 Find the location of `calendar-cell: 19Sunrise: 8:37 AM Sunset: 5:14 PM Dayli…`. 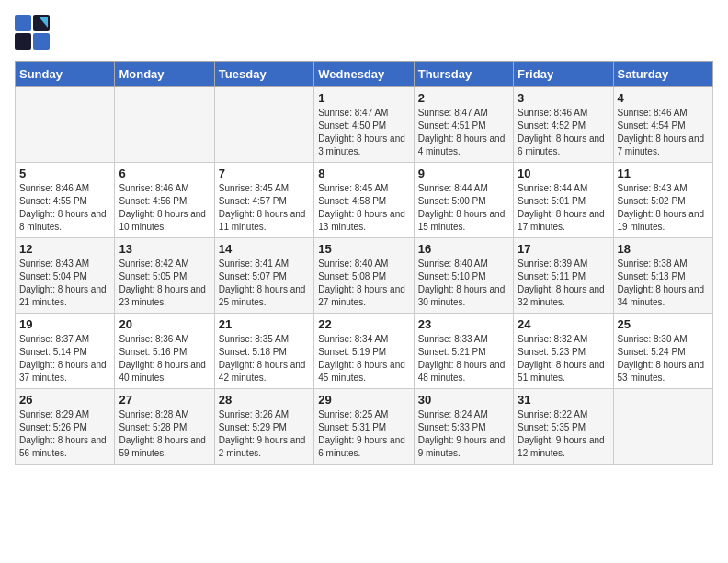

calendar-cell: 19Sunrise: 8:37 AM Sunset: 5:14 PM Dayli… is located at coordinates (65, 351).